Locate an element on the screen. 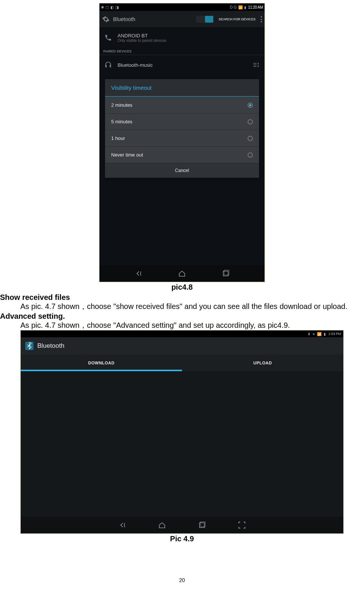  status-indicator-generic2: ◧ is located at coordinates (112, 8).